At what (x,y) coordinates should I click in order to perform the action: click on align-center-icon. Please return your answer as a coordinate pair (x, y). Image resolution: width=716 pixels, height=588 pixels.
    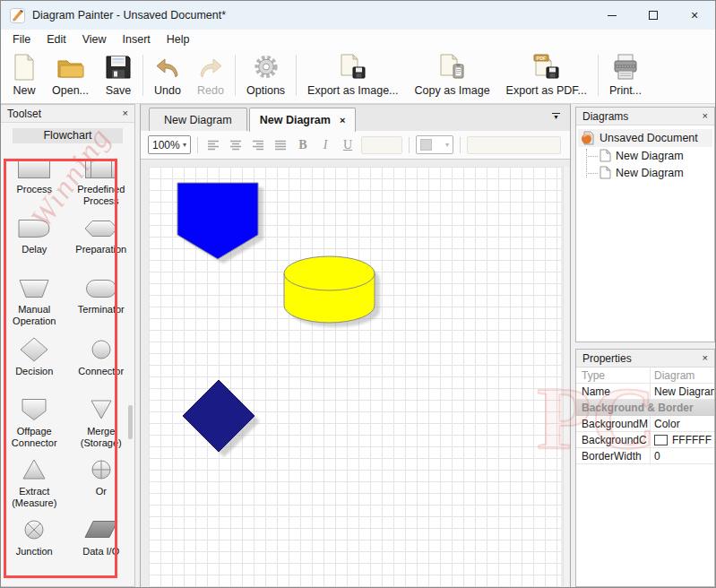
    Looking at the image, I should click on (236, 145).